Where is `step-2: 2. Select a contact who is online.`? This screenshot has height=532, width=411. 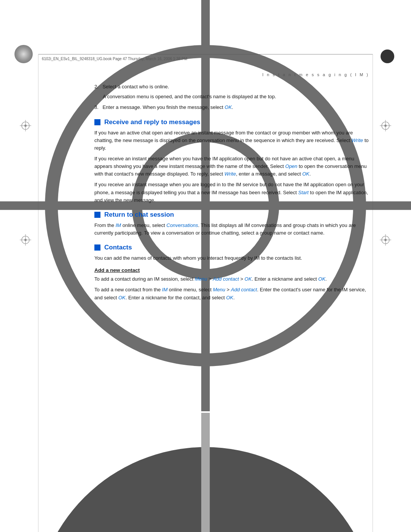 step-2: 2. Select a contact who is online. is located at coordinates (232, 87).